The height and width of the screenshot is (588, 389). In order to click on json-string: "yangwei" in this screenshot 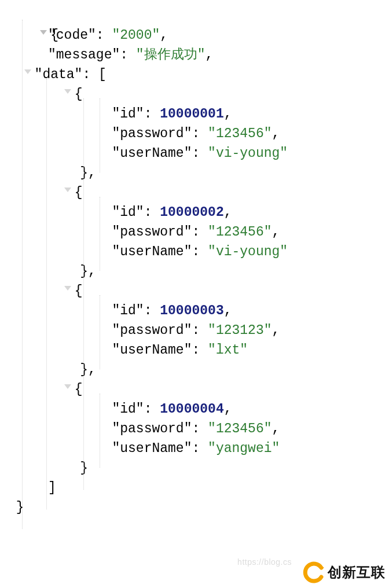, I will do `click(244, 449)`.